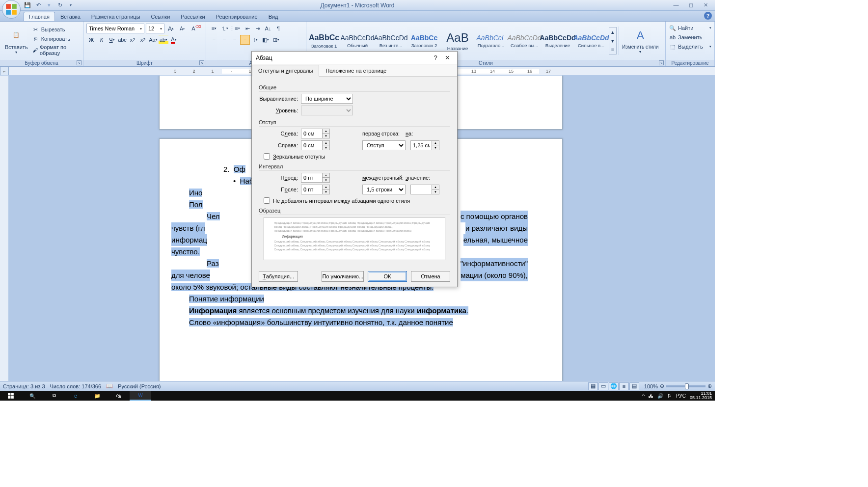  Describe the element at coordinates (38, 5) in the screenshot. I see `qat-undo: ↶` at that location.